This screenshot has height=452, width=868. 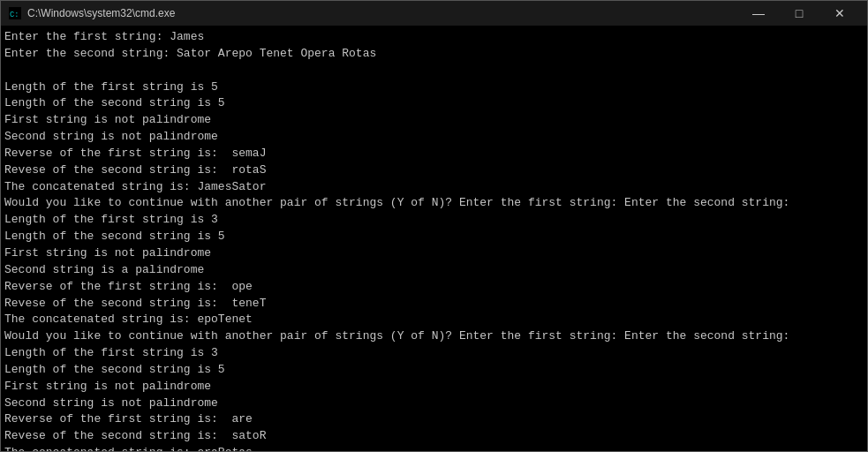 I want to click on title-bar: C: C:\Windows\system32\cmd.exe — □ ✕, so click(x=434, y=13).